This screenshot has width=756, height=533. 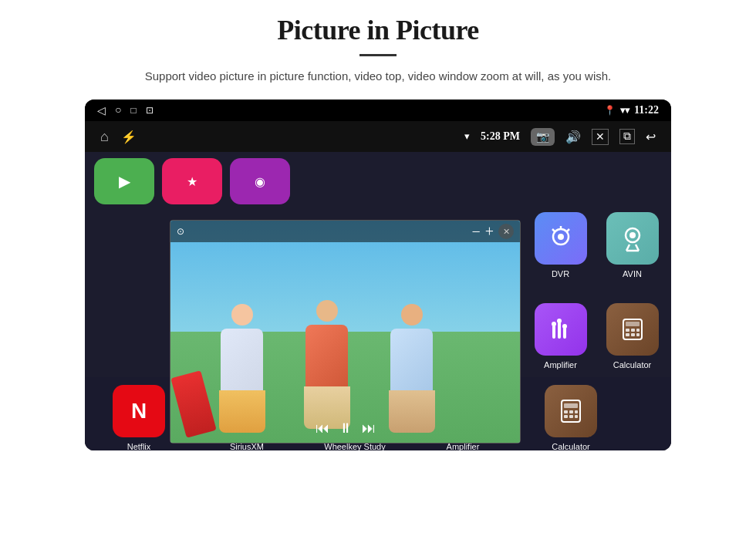 What do you see at coordinates (139, 411) in the screenshot?
I see `netflix-icon-bg: N` at bounding box center [139, 411].